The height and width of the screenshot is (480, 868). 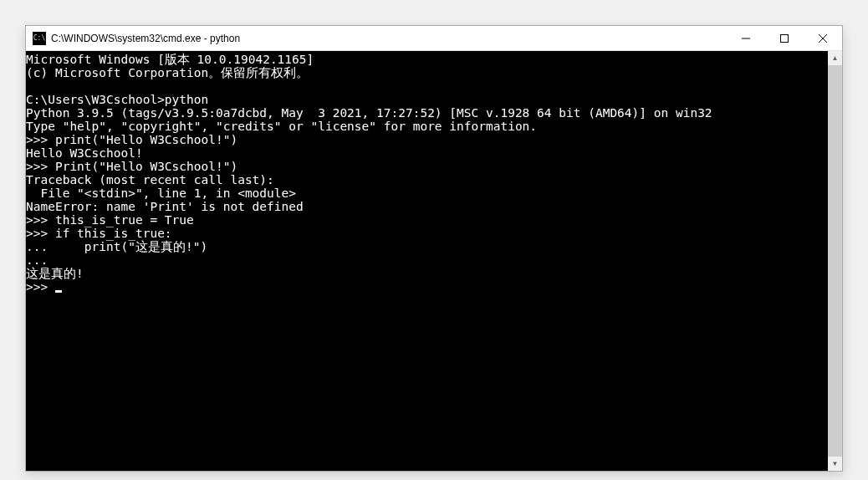 I want to click on vertical-scrollbar: ▲ ▼, so click(x=835, y=261).